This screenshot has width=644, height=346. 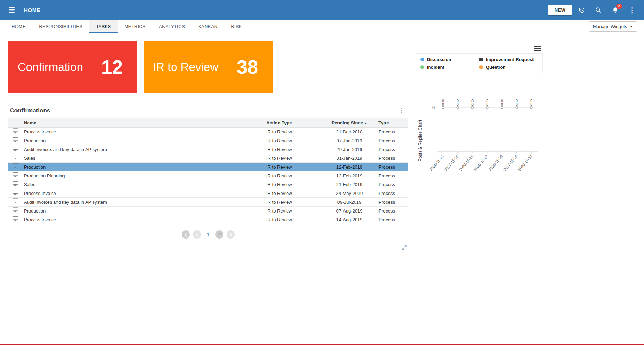 What do you see at coordinates (208, 158) in the screenshot?
I see `table-row: SalesIR to Review31-Jan-2019Process` at bounding box center [208, 158].